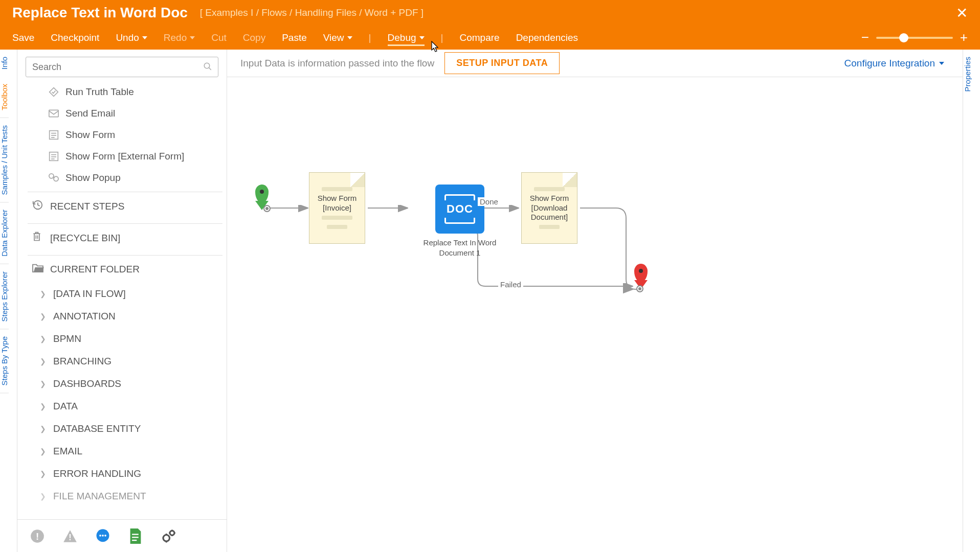  Describe the element at coordinates (490, 38) in the screenshot. I see `menu-row: Save Checkpoint Undo Redo Cut Copy Paste…` at that location.